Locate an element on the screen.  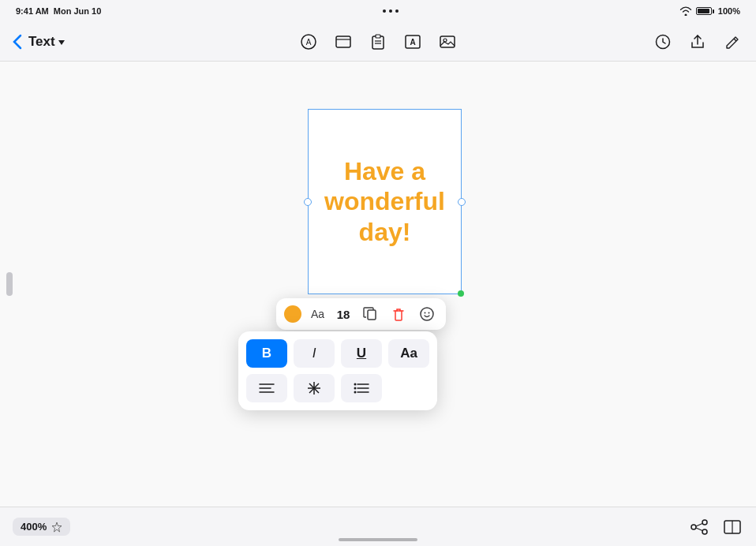
text-box-text: Have a wonderful day! is located at coordinates (385, 202).